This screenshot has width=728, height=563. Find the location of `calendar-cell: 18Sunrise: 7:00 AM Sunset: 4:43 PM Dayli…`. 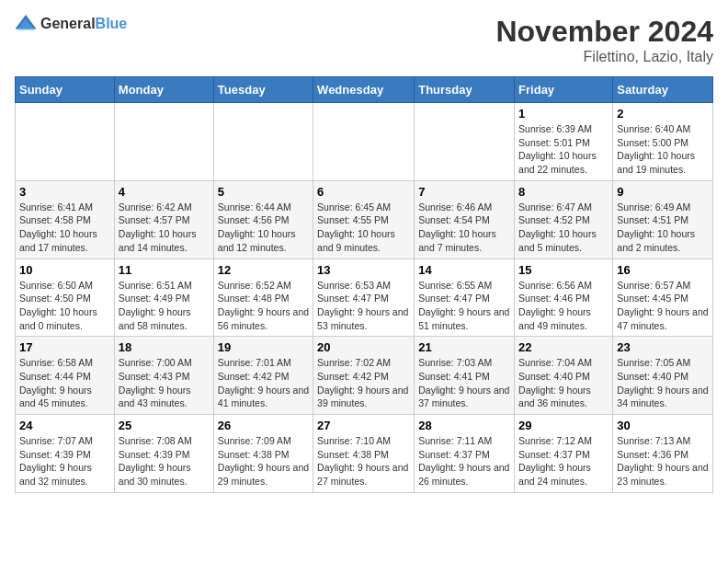

calendar-cell: 18Sunrise: 7:00 AM Sunset: 4:43 PM Dayli… is located at coordinates (164, 375).